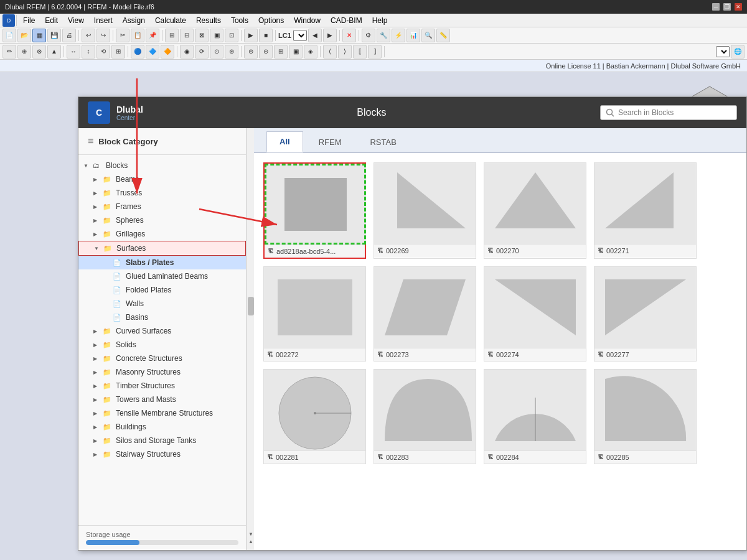  Describe the element at coordinates (315, 314) in the screenshot. I see `grid-item-002272: 🏗002272` at that location.